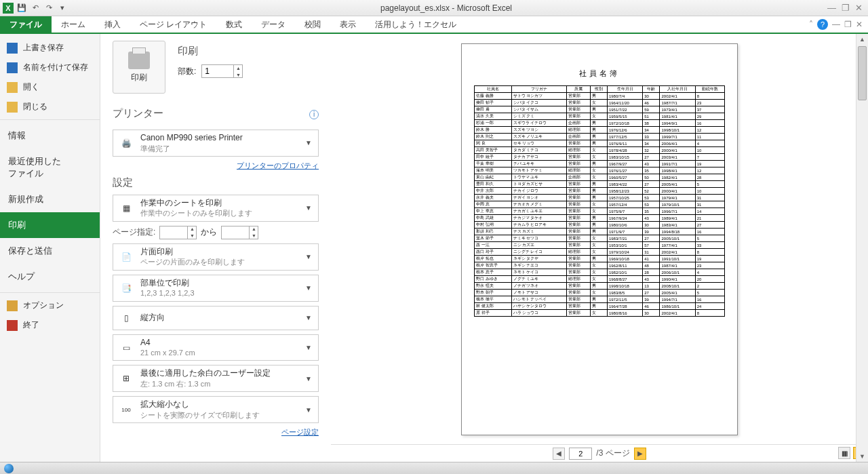 The image size is (868, 474). What do you see at coordinates (139, 67) in the screenshot?
I see `print-button: 印刷` at bounding box center [139, 67].